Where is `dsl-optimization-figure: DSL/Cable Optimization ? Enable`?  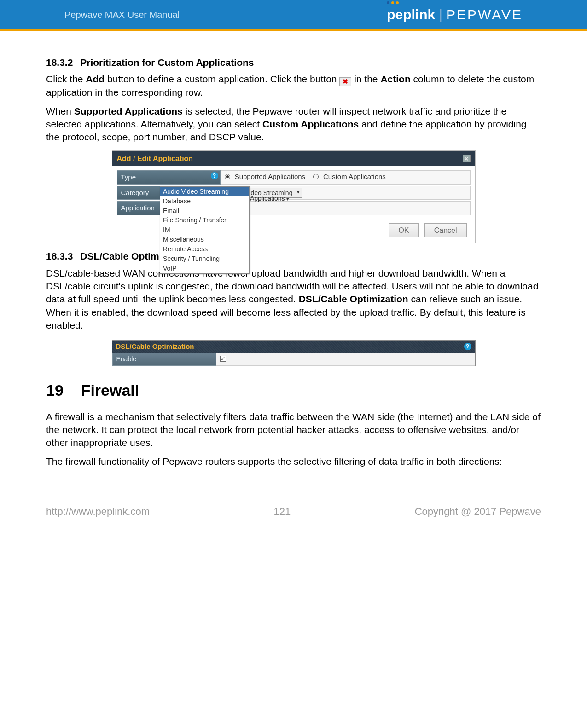
dsl-optimization-figure: DSL/Cable Optimization ? Enable is located at coordinates (294, 353).